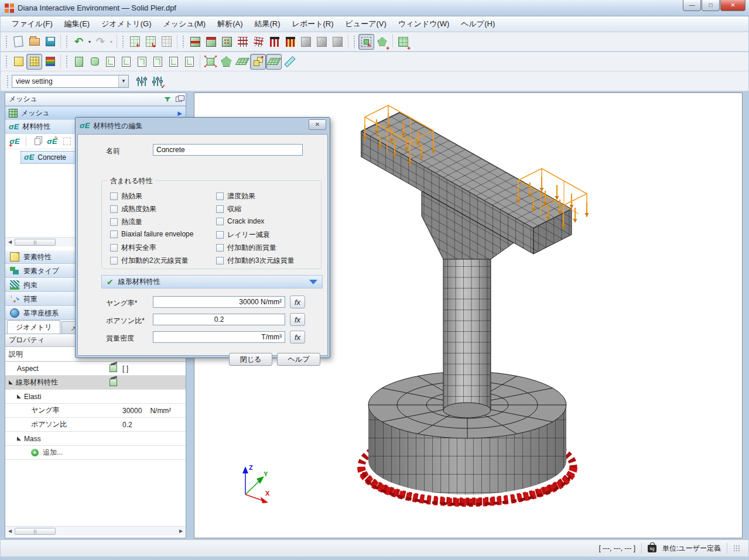  Describe the element at coordinates (135, 42) in the screenshot. I see `add-sheet-button: ＋` at that location.